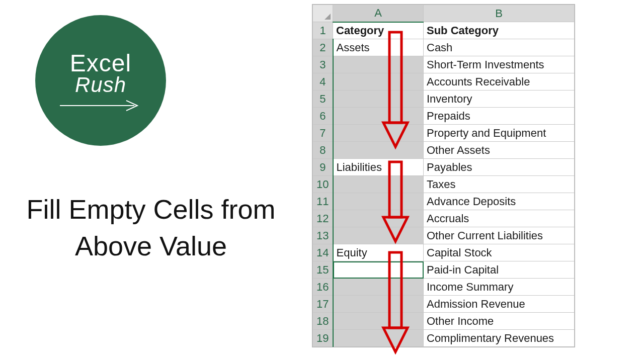 The image size is (644, 362). Describe the element at coordinates (444, 65) in the screenshot. I see `table-row: 3Short-Term Investments` at that location.